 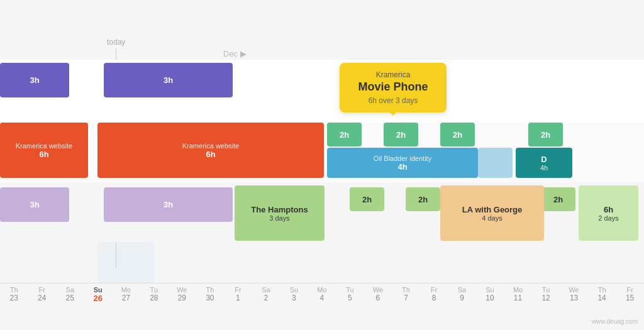 What do you see at coordinates (35, 80) in the screenshot?
I see `purple-block-1: 3h` at bounding box center [35, 80].